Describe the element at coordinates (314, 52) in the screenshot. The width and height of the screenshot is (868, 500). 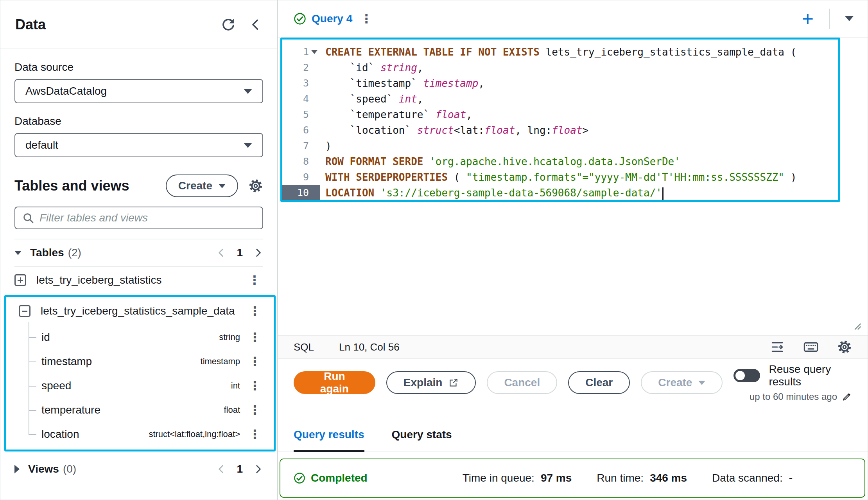
I see `fold-caret-icon` at that location.